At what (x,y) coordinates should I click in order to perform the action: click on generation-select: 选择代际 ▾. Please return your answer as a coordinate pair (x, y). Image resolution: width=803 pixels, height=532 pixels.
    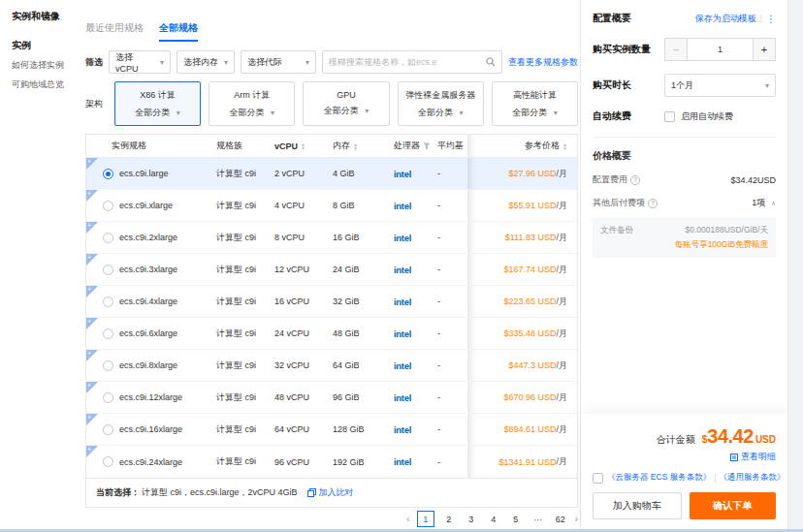
    Looking at the image, I should click on (278, 62).